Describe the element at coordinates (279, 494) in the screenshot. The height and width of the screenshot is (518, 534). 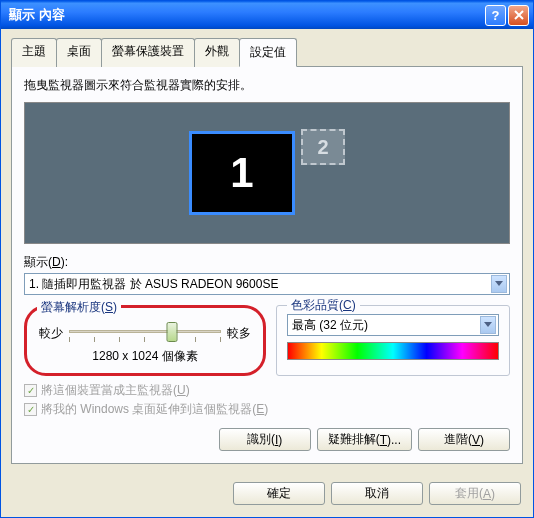
I see `ok-button: 確定` at that location.